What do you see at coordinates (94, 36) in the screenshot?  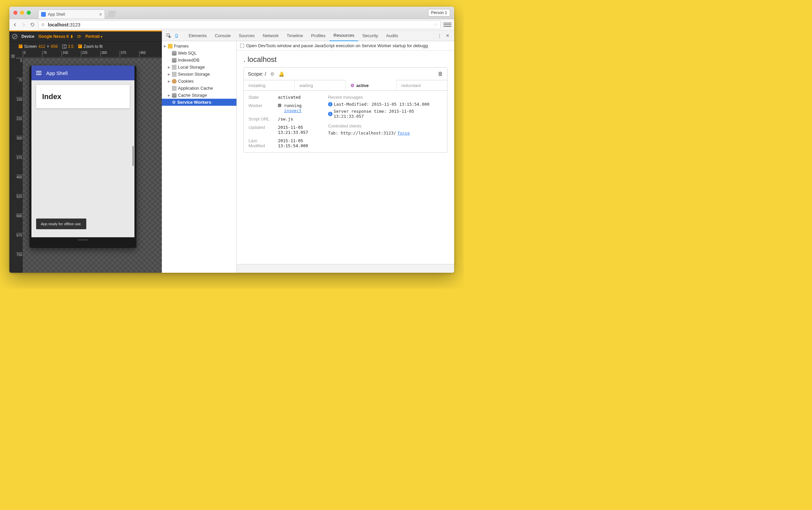 I see `orientation-select: Portrait ▾` at bounding box center [94, 36].